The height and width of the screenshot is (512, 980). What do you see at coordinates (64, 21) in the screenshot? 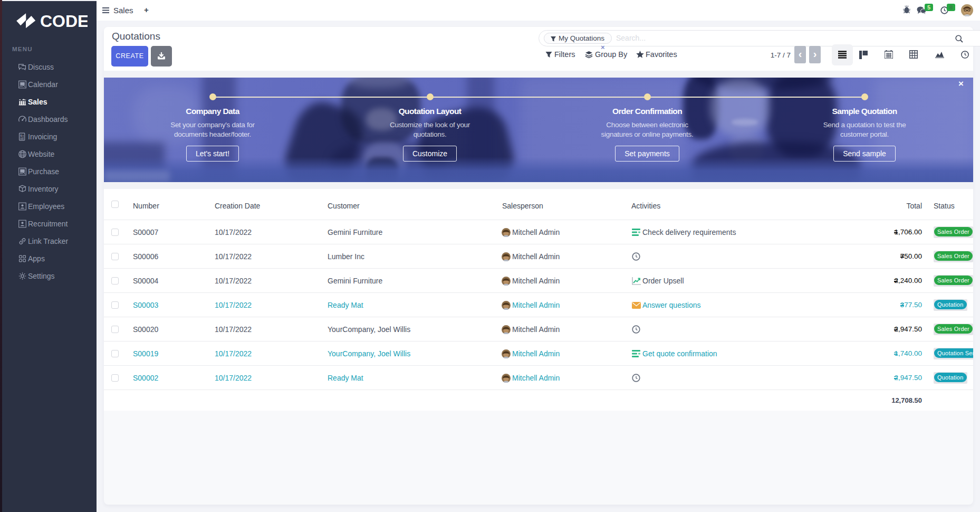
I see `svg-text: CODE` at bounding box center [64, 21].